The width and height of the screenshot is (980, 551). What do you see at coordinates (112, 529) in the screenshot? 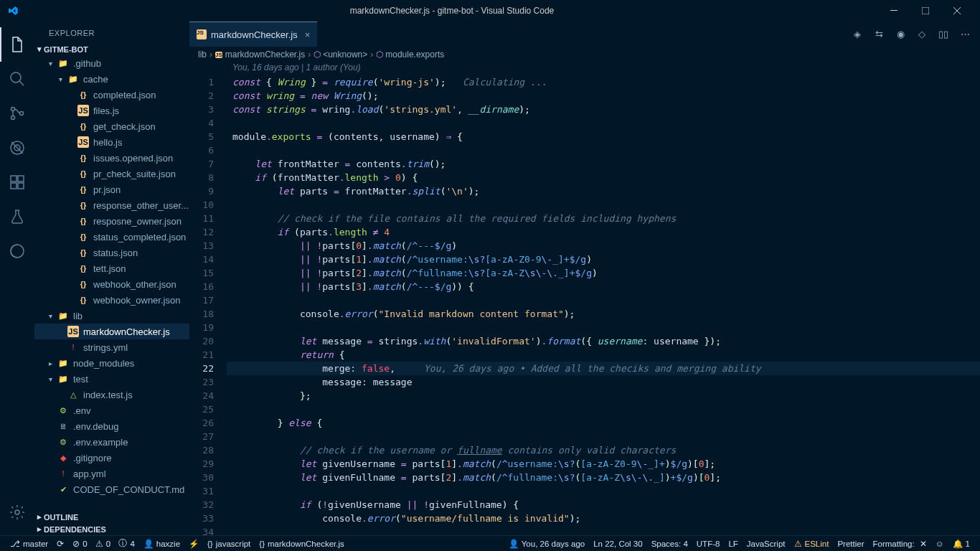
I see `section-deps: ▸ DEPENDENCIES` at bounding box center [112, 529].